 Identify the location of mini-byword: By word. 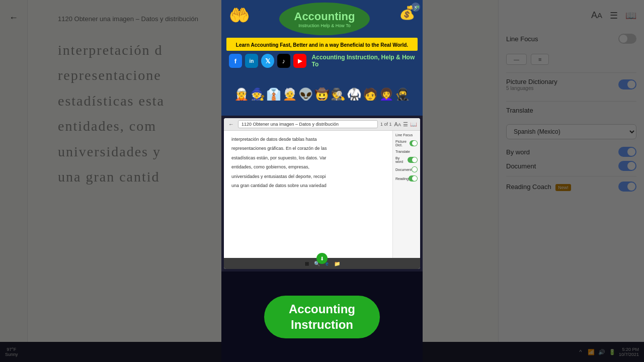
(407, 160).